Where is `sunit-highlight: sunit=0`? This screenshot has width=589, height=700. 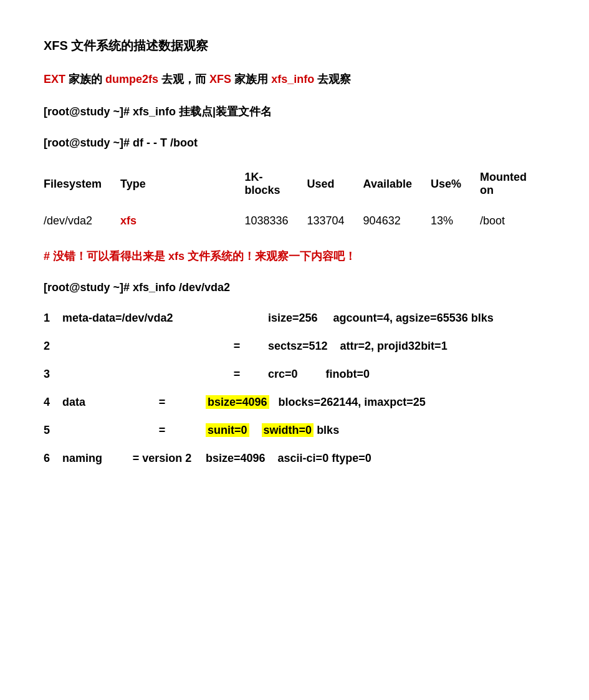 sunit-highlight: sunit=0 is located at coordinates (227, 430).